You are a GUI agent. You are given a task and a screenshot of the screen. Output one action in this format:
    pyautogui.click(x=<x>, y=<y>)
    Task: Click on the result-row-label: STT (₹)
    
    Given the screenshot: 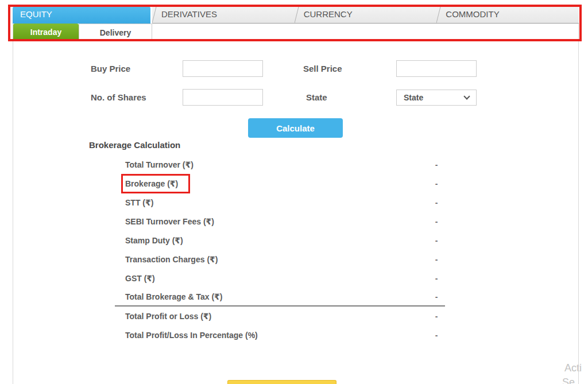 What is the action you would take?
    pyautogui.click(x=134, y=203)
    